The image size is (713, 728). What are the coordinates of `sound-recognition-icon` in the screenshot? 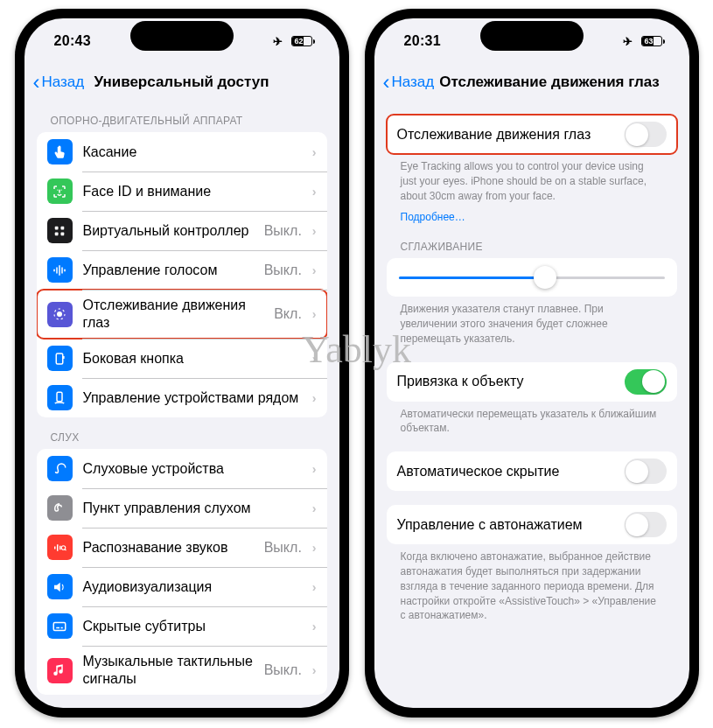 It's located at (59, 548).